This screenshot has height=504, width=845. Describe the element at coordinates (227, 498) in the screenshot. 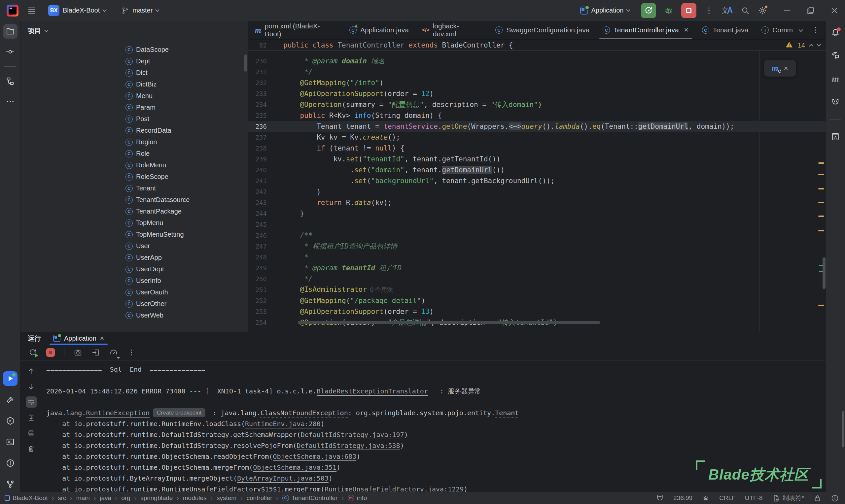

I see `breadcrumb-item: system` at that location.